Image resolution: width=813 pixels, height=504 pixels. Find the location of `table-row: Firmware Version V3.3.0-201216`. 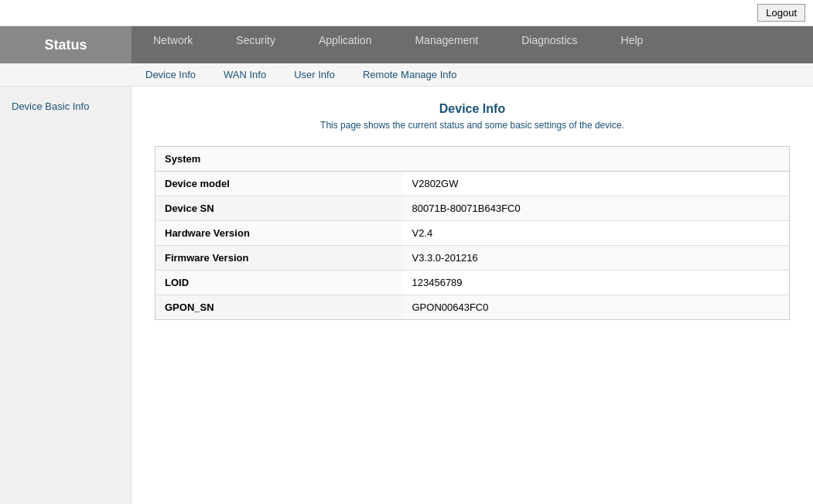

table-row: Firmware Version V3.3.0-201216 is located at coordinates (473, 258).